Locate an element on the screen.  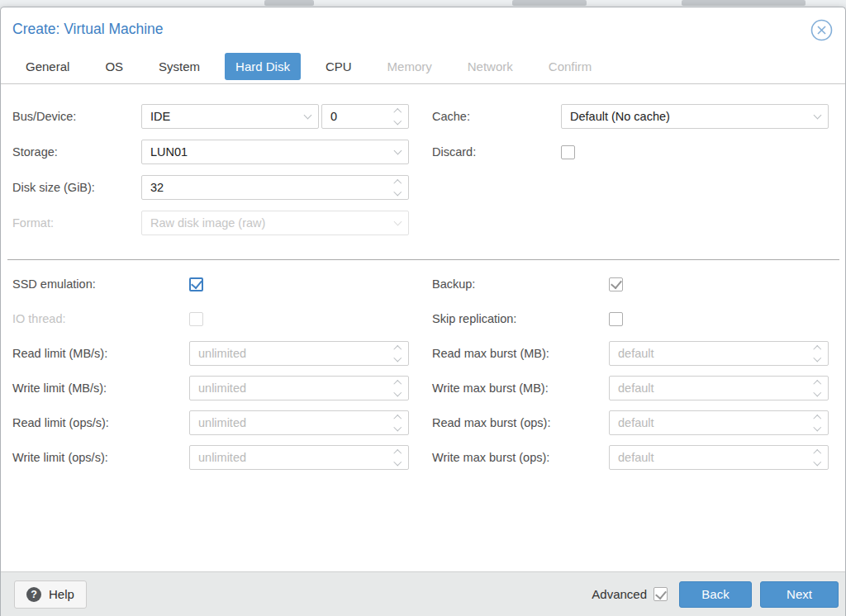
disk-size-spinner is located at coordinates (275, 187).